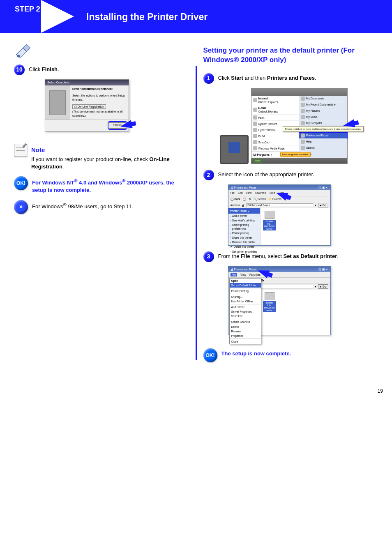 This screenshot has height=555, width=392. What do you see at coordinates (209, 175) in the screenshot?
I see `step-number-2: 2` at bounding box center [209, 175].